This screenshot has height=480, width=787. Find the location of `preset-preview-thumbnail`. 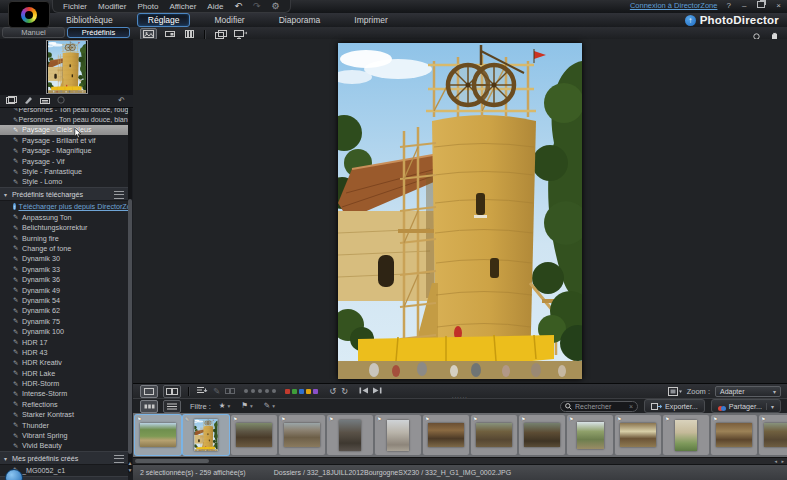

preset-preview-thumbnail is located at coordinates (67, 67).